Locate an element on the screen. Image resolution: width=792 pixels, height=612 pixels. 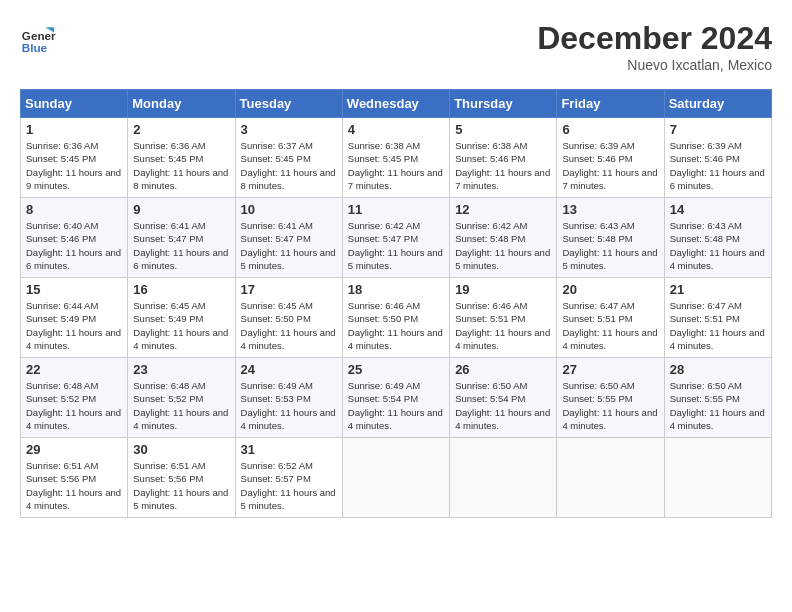
table-row: 15Sunrise: 6:44 AMSunset: 5:49 PMDayligh… is located at coordinates (74, 318).